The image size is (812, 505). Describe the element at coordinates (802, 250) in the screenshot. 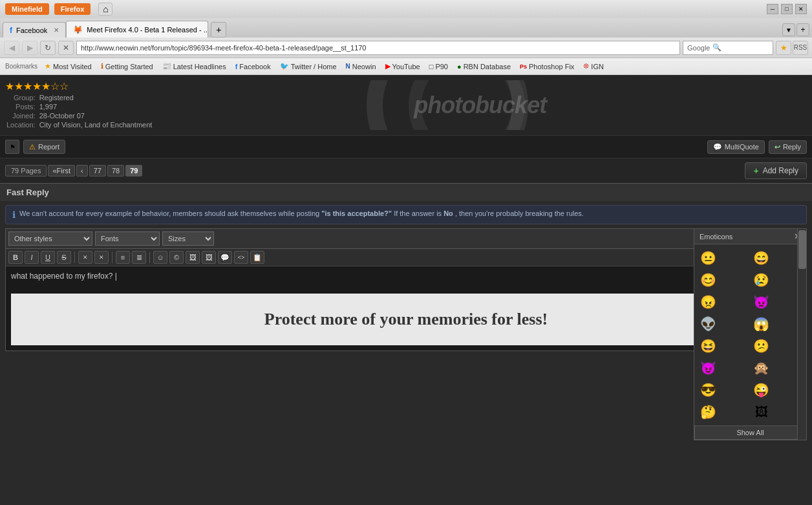

I see `scrollbar-thumb` at that location.